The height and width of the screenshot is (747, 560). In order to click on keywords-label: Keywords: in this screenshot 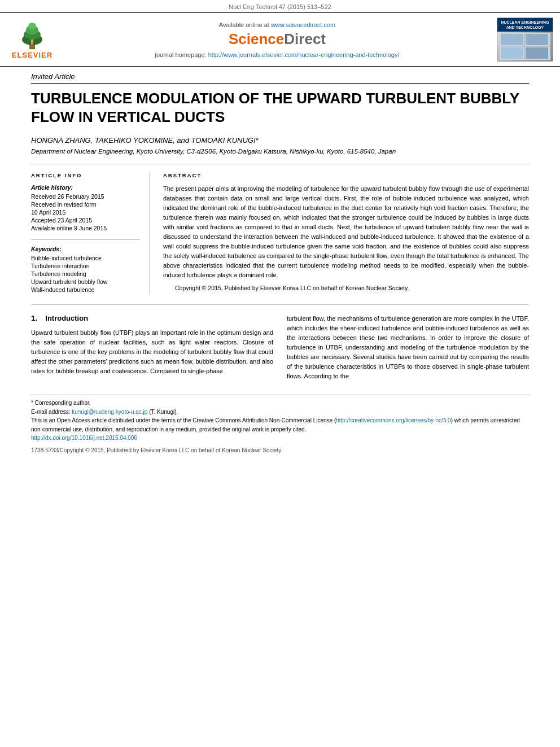, I will do `click(86, 249)`.